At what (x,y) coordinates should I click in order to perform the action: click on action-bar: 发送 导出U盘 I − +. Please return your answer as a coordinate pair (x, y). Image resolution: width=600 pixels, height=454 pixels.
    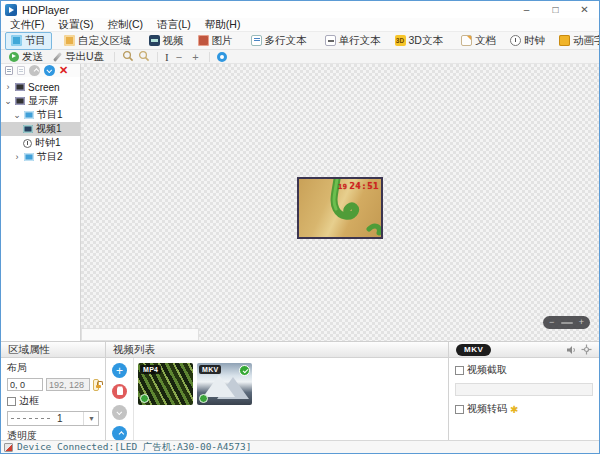
    Looking at the image, I should click on (300, 57).